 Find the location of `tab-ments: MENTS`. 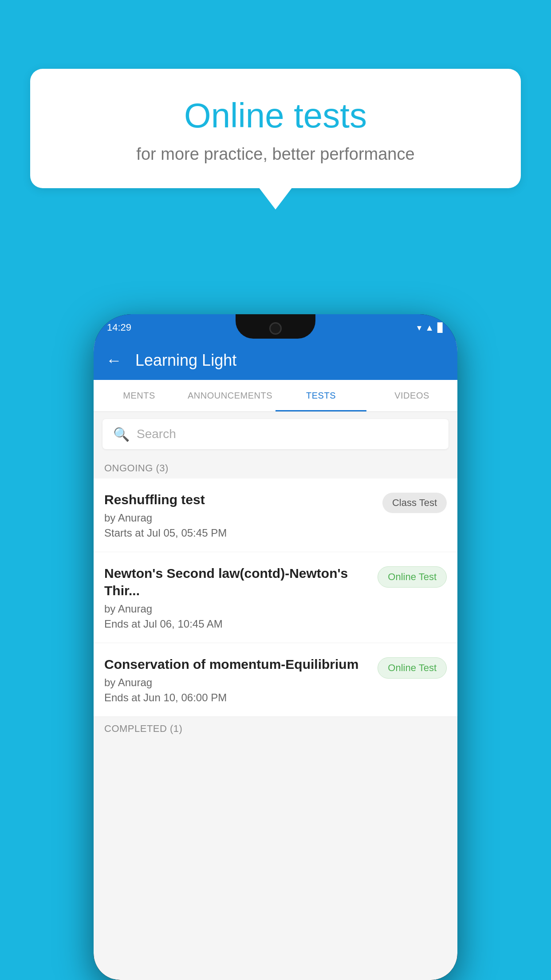

tab-ments: MENTS is located at coordinates (139, 396).